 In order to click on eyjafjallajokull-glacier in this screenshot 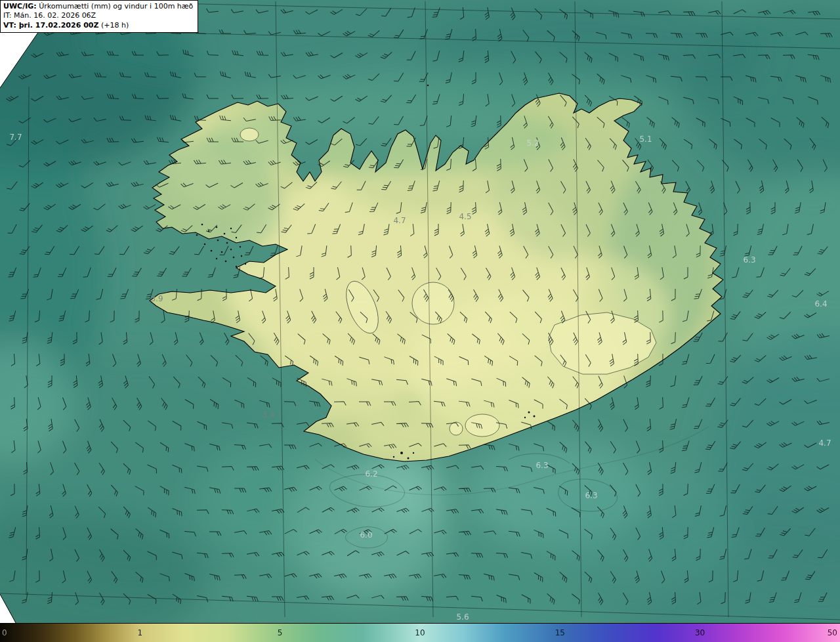, I will do `click(456, 429)`.